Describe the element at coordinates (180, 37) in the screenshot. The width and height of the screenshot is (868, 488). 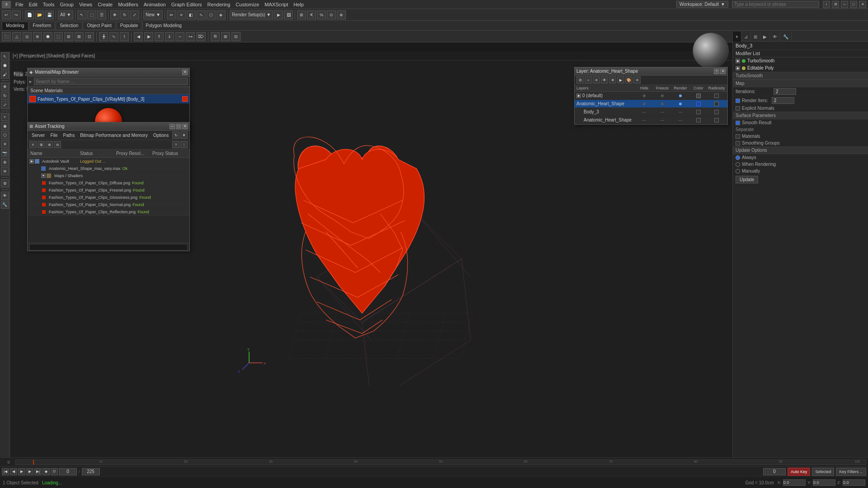
I see `poly-tool-17: ↔` at that location.